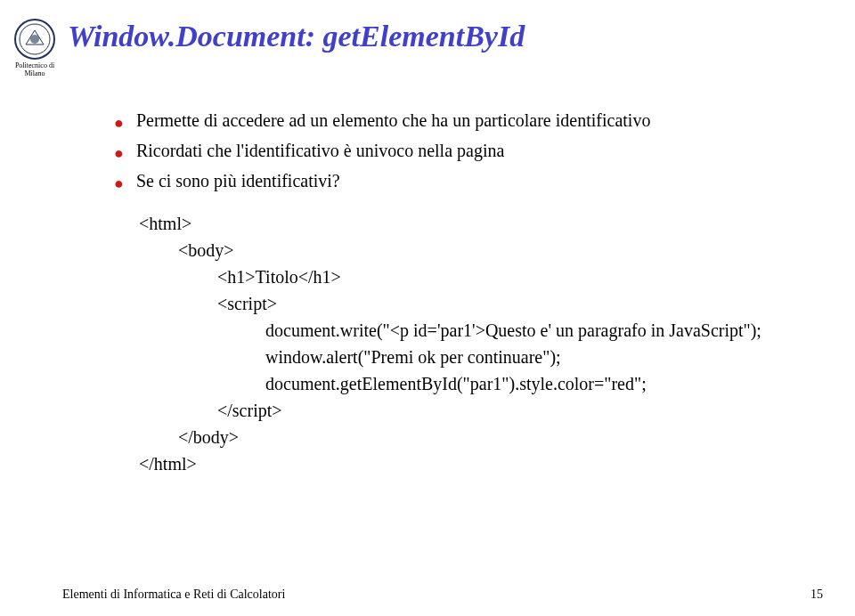  What do you see at coordinates (497, 277) in the screenshot?
I see `code-line: <h1>Titolo</h1>` at bounding box center [497, 277].